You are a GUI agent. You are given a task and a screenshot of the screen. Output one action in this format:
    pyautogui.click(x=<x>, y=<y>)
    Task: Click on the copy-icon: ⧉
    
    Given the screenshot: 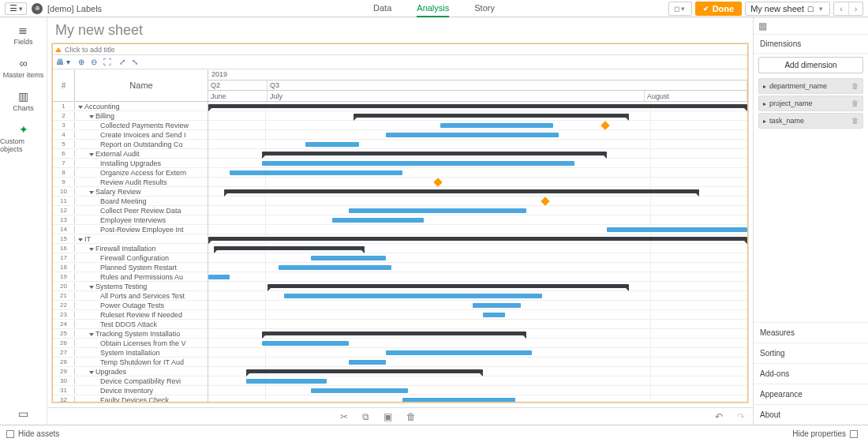 What is the action you would take?
    pyautogui.click(x=366, y=417)
    